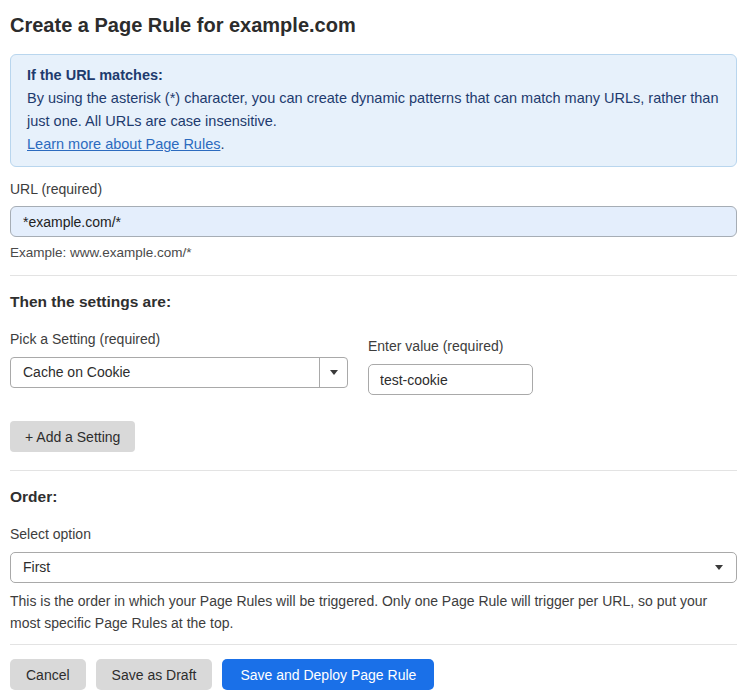  What do you see at coordinates (374, 674) in the screenshot?
I see `form-actions: Cancel Save as Draft Save and Deploy Pag…` at bounding box center [374, 674].